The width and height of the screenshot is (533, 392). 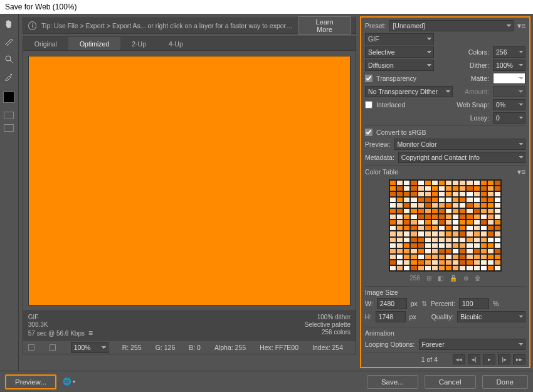 I want to click on prev-frame-button: ◂|, so click(x=474, y=359).